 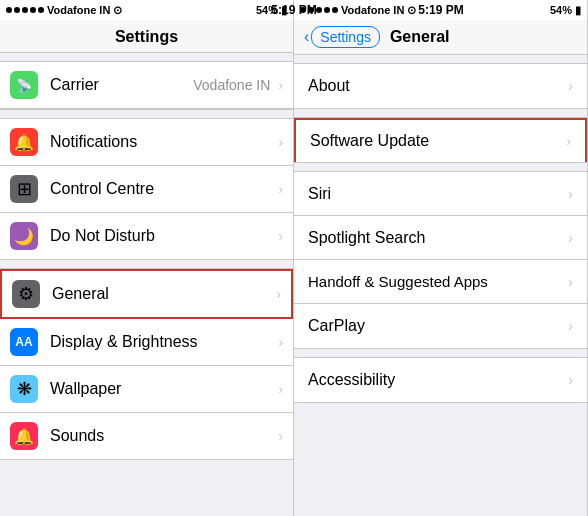 I want to click on left-panel-title: Settings, so click(x=146, y=36).